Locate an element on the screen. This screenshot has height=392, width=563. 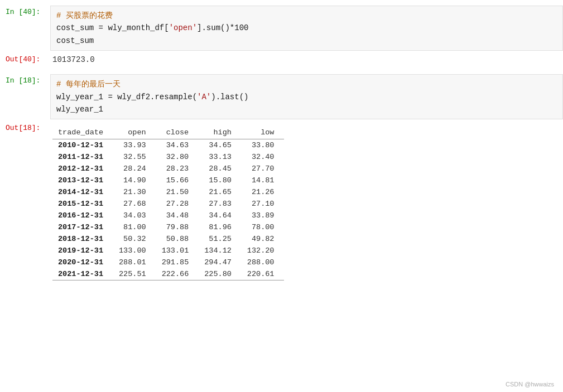
cell-high: 21.65 is located at coordinates (220, 192).